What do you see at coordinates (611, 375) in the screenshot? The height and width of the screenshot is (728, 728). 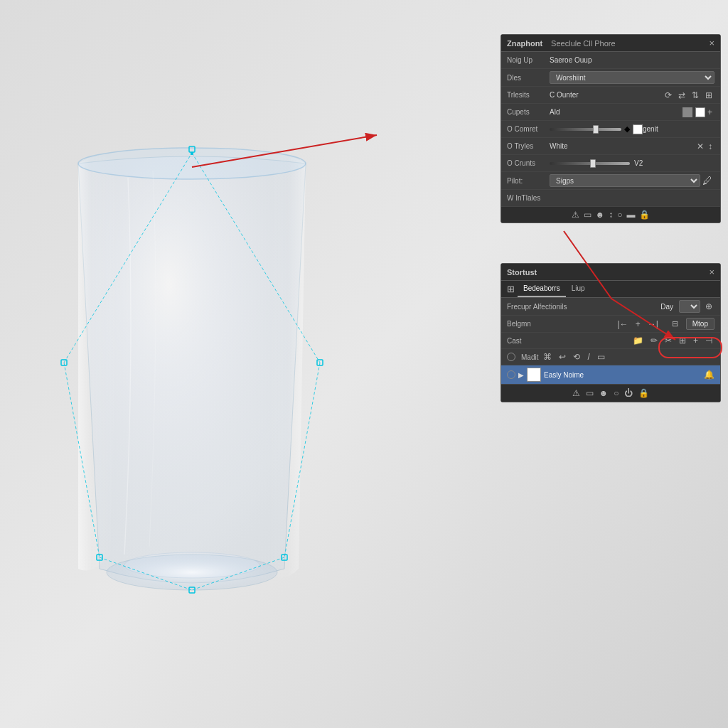 I see `layer-item: ▶ Easly Noime 🔔` at bounding box center [611, 375].